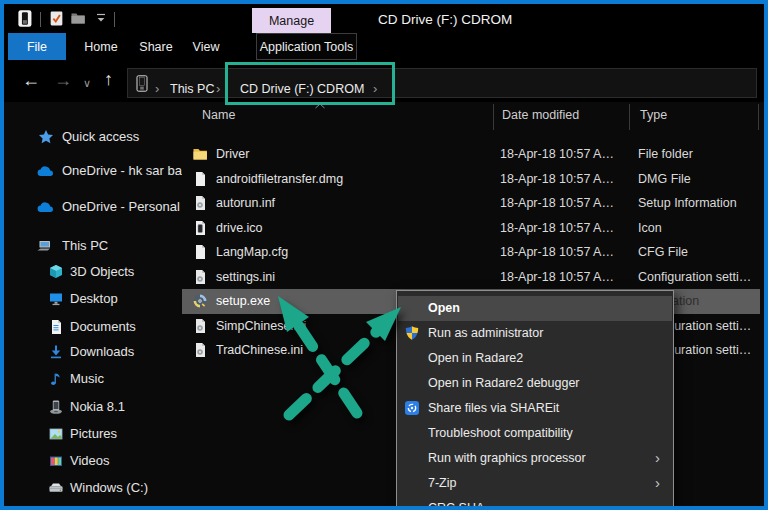  Describe the element at coordinates (471, 252) in the screenshot. I see `file-row-langmap: LangMap.cfg 18-Apr-18 10:57 A… CFG File` at that location.